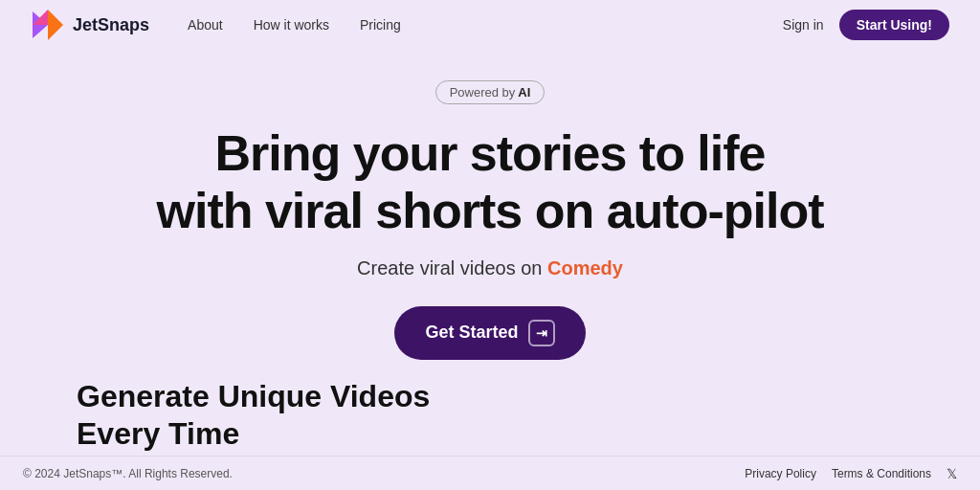  Describe the element at coordinates (253, 396) in the screenshot. I see `section-title-line1: Generate Unique Videos` at that location.